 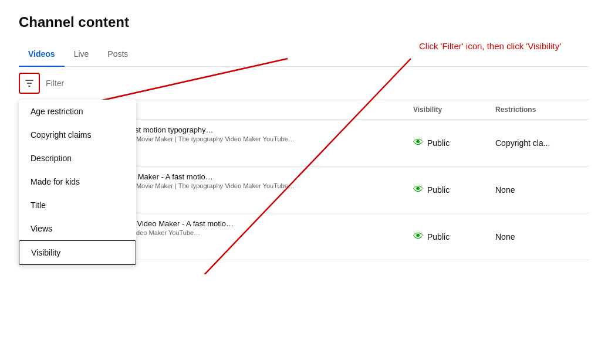 I want to click on dropdown-item-copyright-claims: Copyright claims, so click(x=77, y=135).